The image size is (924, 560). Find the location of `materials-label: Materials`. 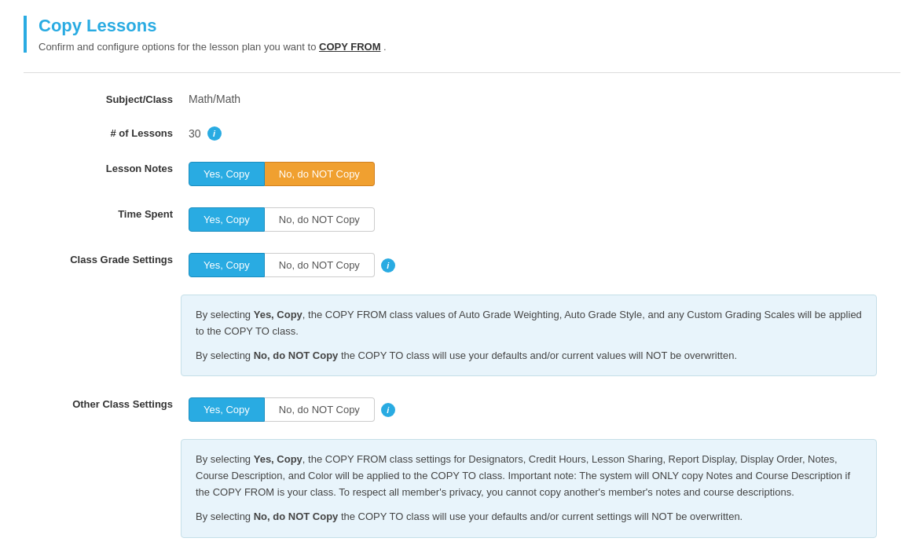

materials-label: Materials is located at coordinates (118, 558).